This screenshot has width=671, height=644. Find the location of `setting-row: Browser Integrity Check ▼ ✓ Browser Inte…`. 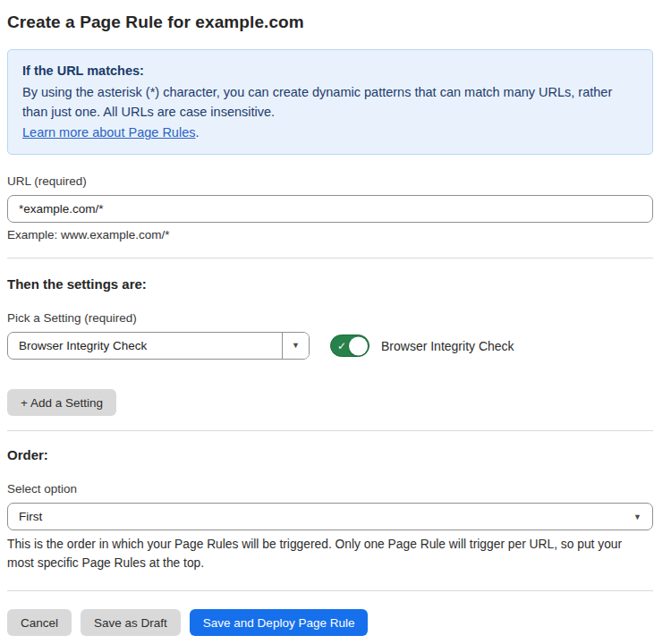

setting-row: Browser Integrity Check ▼ ✓ Browser Inte… is located at coordinates (330, 345).